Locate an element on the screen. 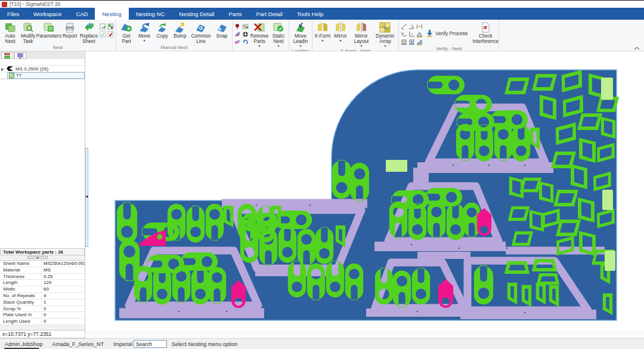  mirror-layout-button: Mirror Layout ▾ is located at coordinates (361, 35).